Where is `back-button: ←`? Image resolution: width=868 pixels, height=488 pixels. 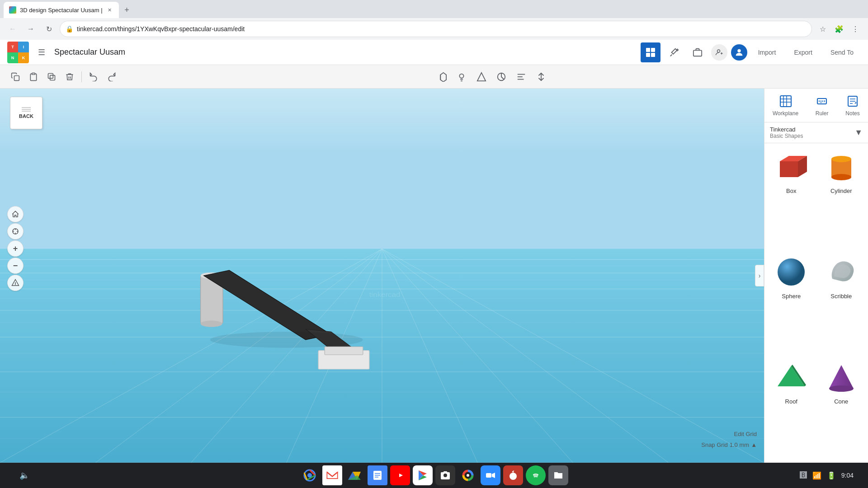
back-button: ← is located at coordinates (13, 29).